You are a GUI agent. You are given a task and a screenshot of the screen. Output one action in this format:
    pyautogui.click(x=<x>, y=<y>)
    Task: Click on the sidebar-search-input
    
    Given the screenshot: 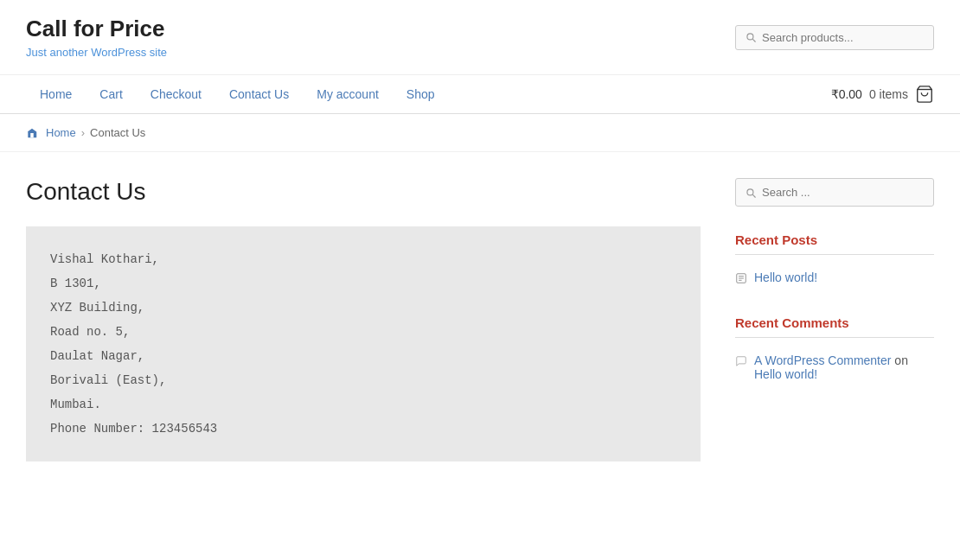 What is the action you would take?
    pyautogui.click(x=843, y=192)
    